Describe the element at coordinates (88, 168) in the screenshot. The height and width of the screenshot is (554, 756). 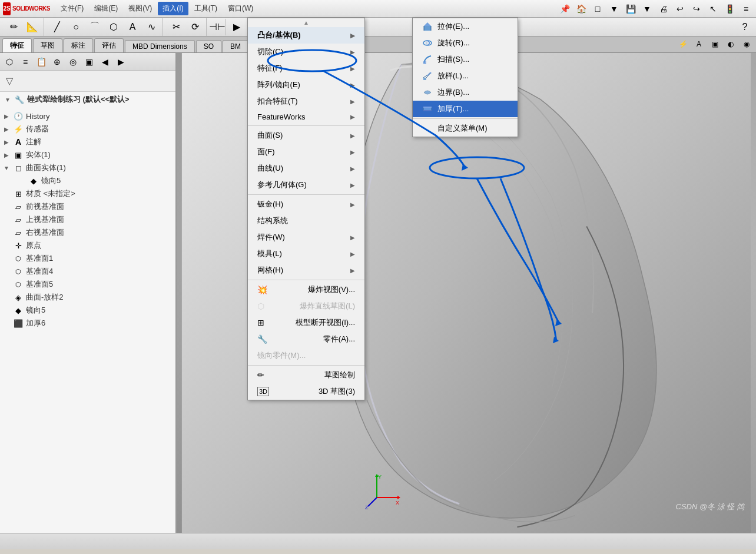
I see `tree-item-surface: ▼ ◻ 曲面实体(1)` at that location.